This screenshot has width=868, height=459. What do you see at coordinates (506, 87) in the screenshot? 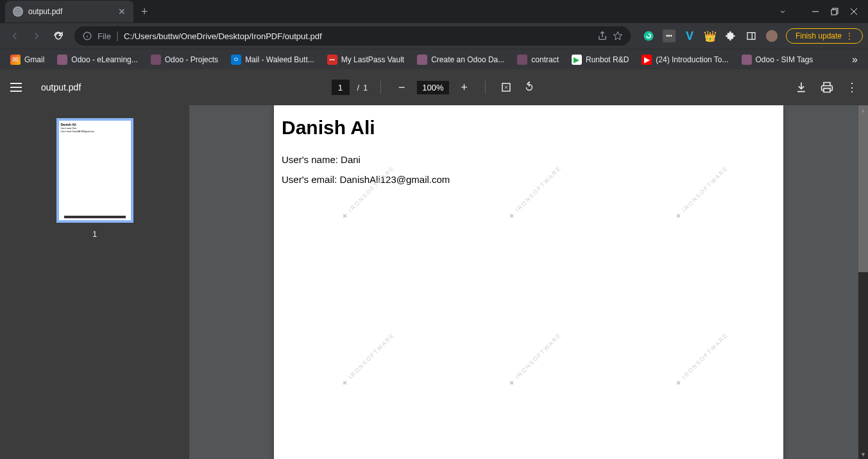
I see `fit-page-icon` at bounding box center [506, 87].